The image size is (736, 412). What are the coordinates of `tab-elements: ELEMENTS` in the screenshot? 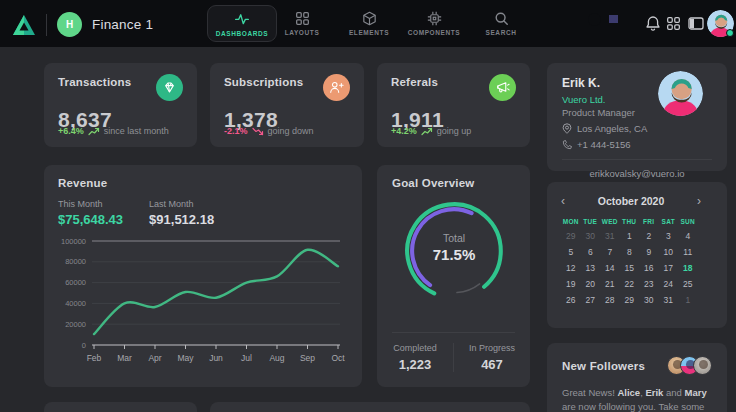 It's located at (369, 24).